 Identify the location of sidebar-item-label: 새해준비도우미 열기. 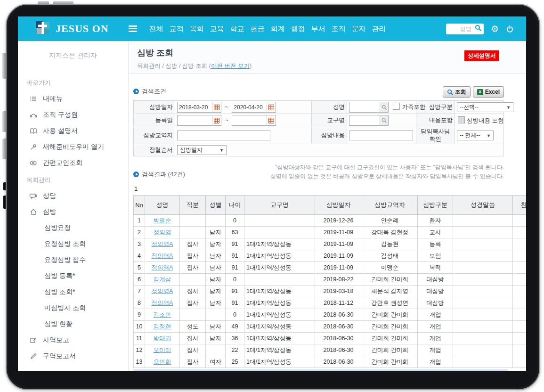
(73, 147).